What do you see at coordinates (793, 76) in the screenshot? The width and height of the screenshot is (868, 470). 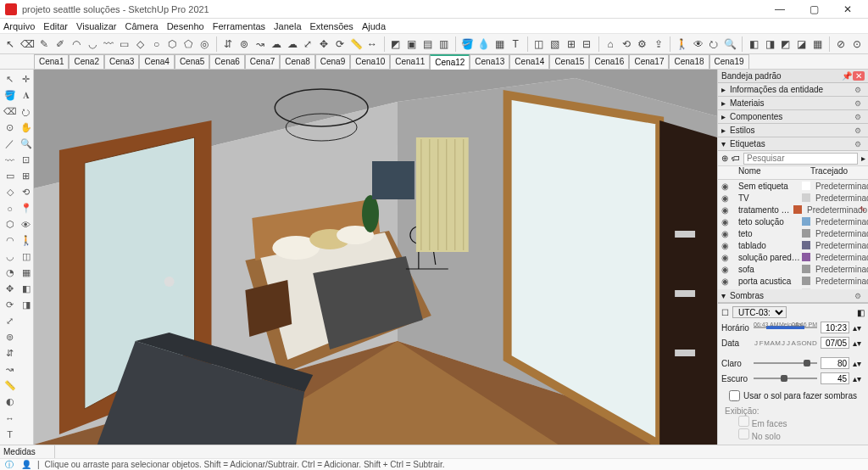 I see `tray-titlebar: Bandeja padrão 📌 ✕` at bounding box center [793, 76].